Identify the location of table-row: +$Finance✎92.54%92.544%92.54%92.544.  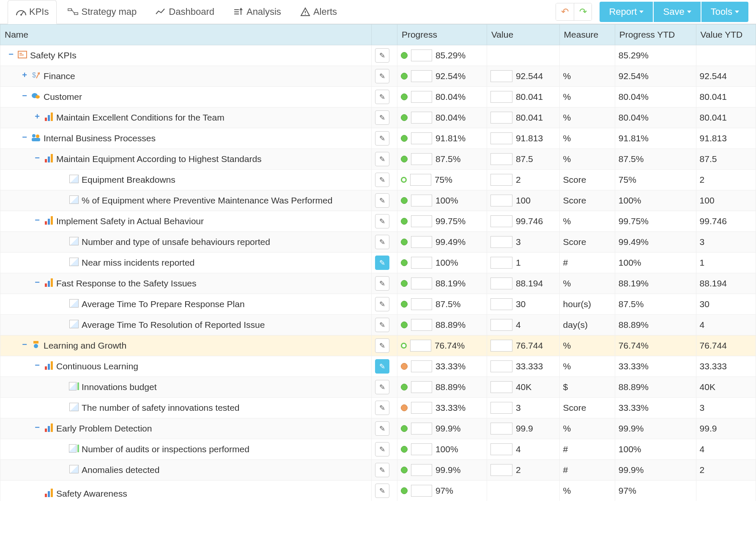
(378, 76).